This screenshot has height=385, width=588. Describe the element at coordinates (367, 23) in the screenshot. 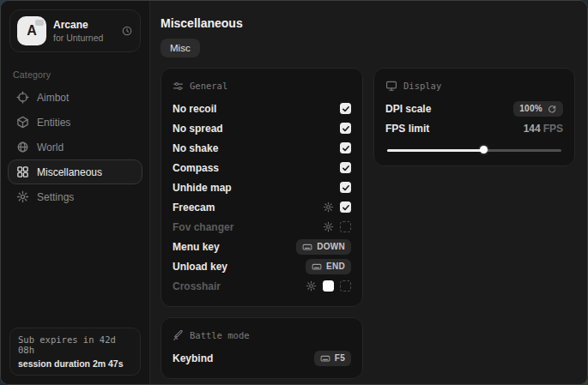

I see `page-title: Miscellaneous` at that location.